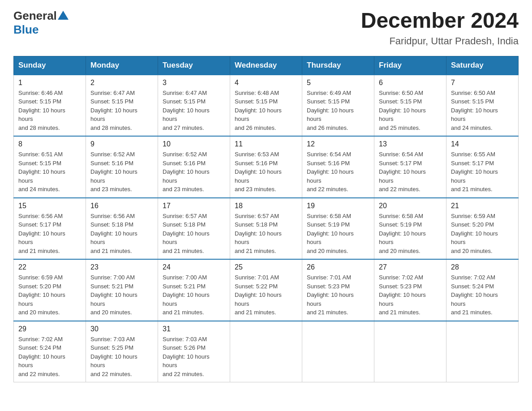 Image resolution: width=532 pixels, height=411 pixels. Describe the element at coordinates (410, 229) in the screenshot. I see `calendar-cell: 20Sunrise: 6:58 AMSunset: 5:19 PMDayligh…` at that location.